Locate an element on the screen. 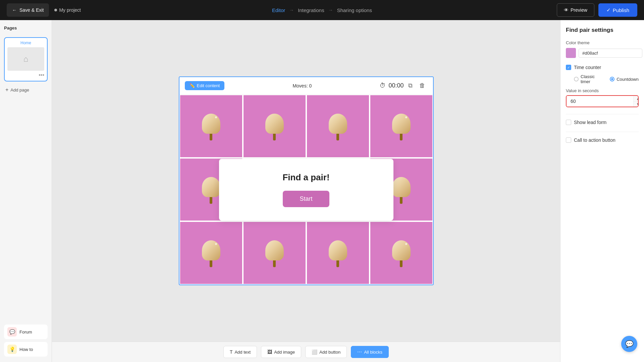  show-lead-form-checkbox is located at coordinates (569, 122).